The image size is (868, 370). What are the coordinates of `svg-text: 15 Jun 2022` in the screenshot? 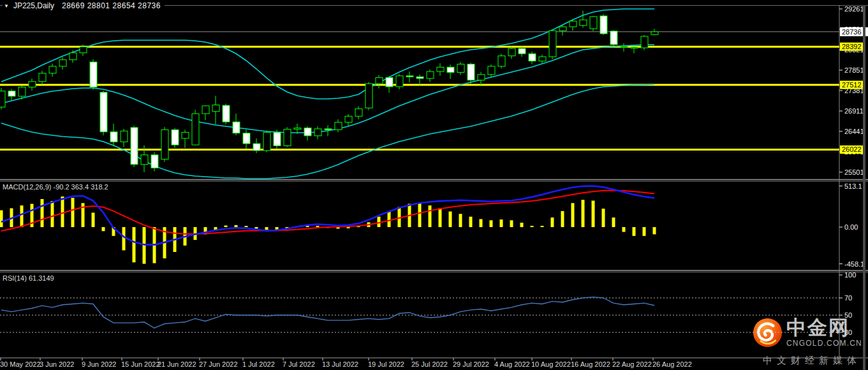 It's located at (140, 364).